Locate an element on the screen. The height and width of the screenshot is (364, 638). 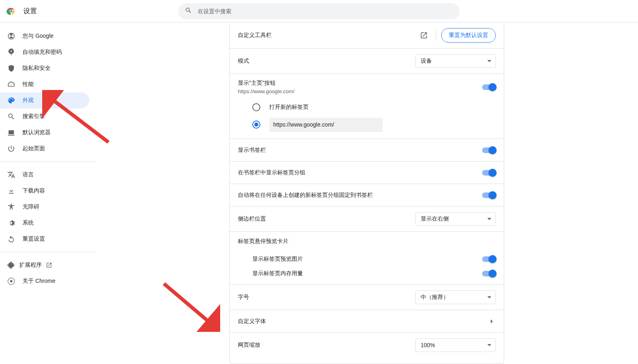
fontsize-label: 字号 is located at coordinates (243, 297).